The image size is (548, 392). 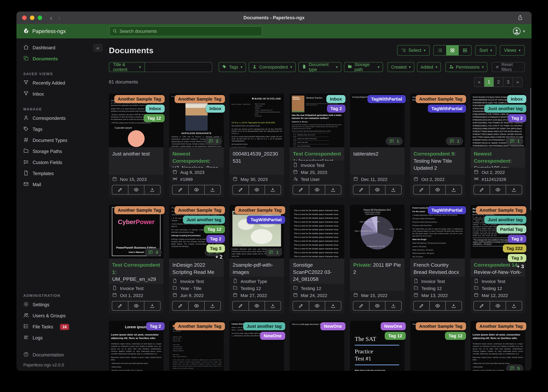 What do you see at coordinates (438, 267) in the screenshot?
I see `document-title: French Country Bread Revised.docx` at bounding box center [438, 267].